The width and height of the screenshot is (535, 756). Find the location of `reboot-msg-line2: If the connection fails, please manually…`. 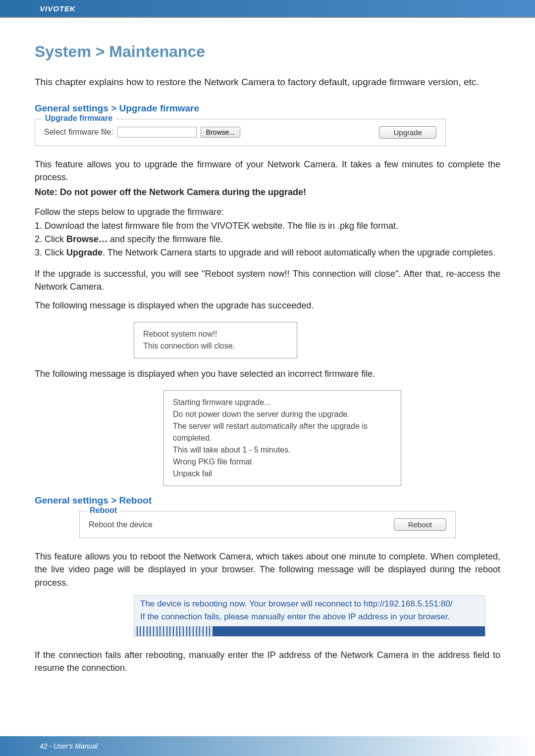

reboot-msg-line2: If the connection fails, please manually… is located at coordinates (310, 617).